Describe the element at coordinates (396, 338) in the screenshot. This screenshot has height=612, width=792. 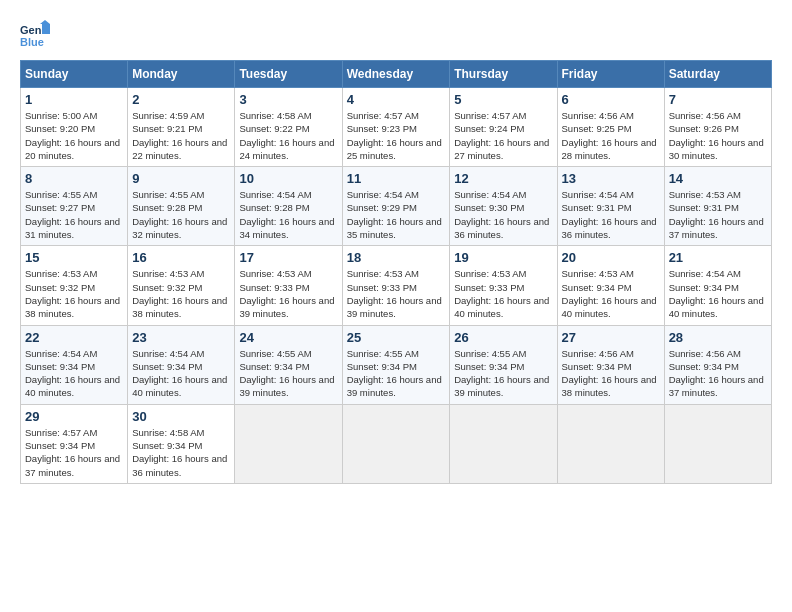
I see `day-number: 25` at that location.